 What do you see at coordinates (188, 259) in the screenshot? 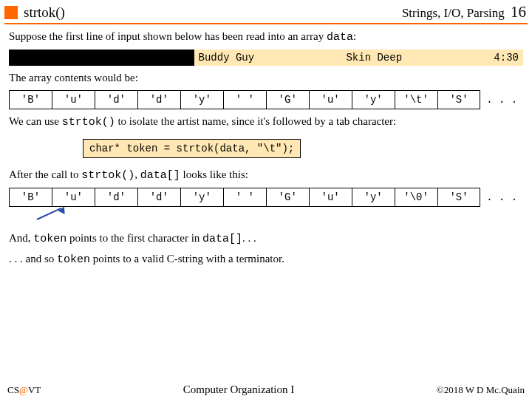
I see `text: points to a valid C-string with a termin…` at bounding box center [188, 259].